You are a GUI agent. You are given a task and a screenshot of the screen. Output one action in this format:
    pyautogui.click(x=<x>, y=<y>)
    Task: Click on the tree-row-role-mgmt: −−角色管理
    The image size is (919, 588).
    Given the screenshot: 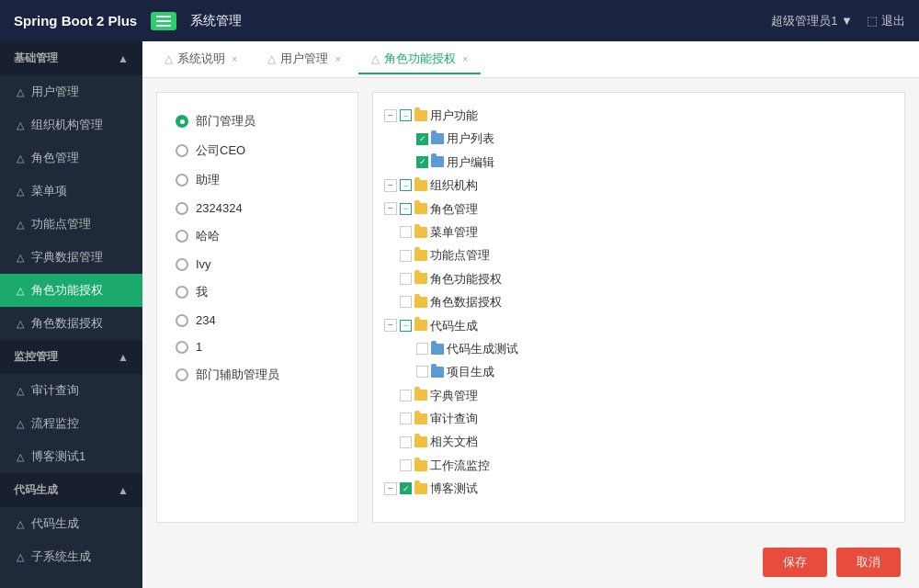 What is the action you would take?
    pyautogui.click(x=639, y=209)
    